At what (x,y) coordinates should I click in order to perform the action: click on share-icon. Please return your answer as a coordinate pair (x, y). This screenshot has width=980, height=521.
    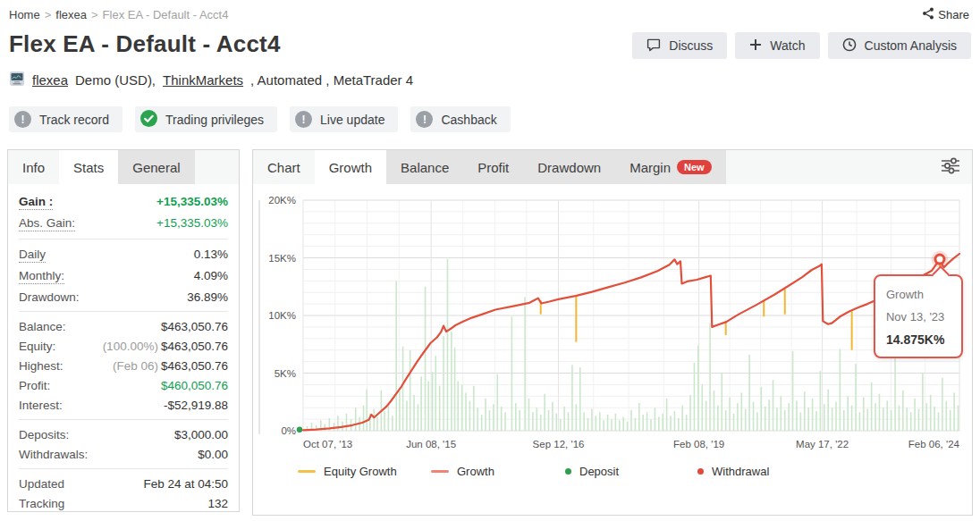
    Looking at the image, I should click on (928, 14).